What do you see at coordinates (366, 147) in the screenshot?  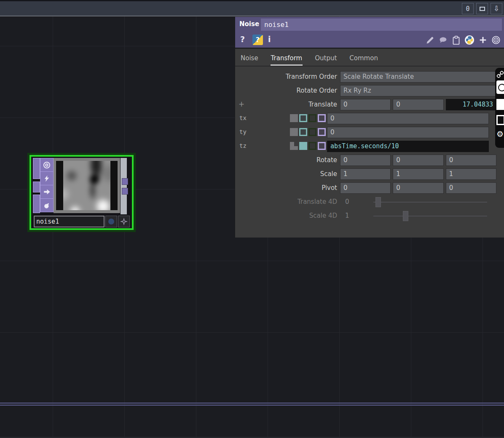 I see `param-subrow-tz: tz absTime.seconds/10` at bounding box center [366, 147].